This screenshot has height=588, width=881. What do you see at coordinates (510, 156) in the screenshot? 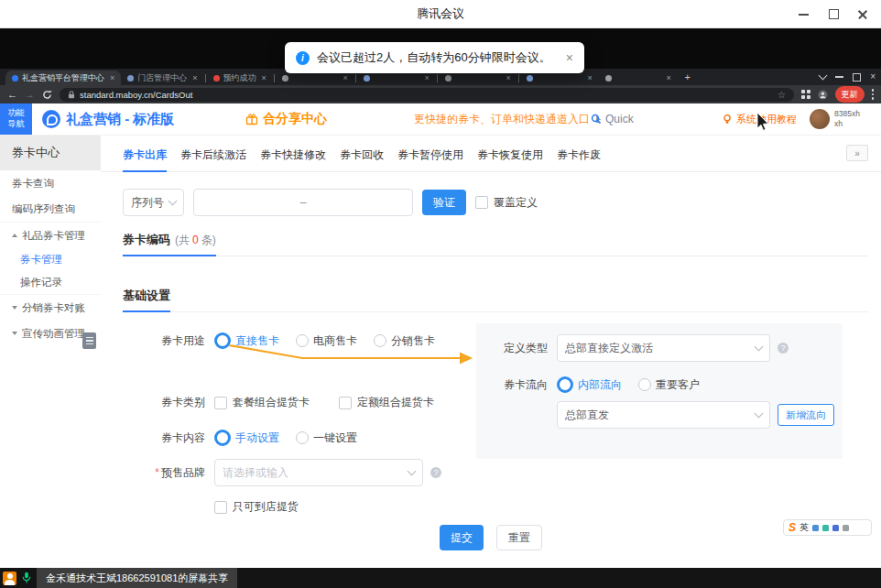
I see `tab-card-restore: 券卡恢复使用` at bounding box center [510, 156].